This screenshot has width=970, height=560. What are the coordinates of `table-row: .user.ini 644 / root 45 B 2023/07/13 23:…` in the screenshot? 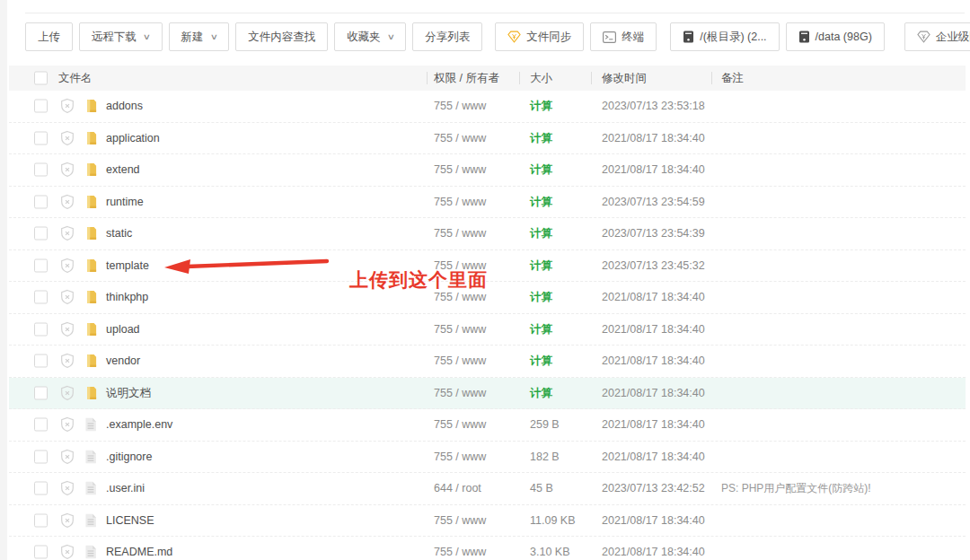 It's located at (487, 489).